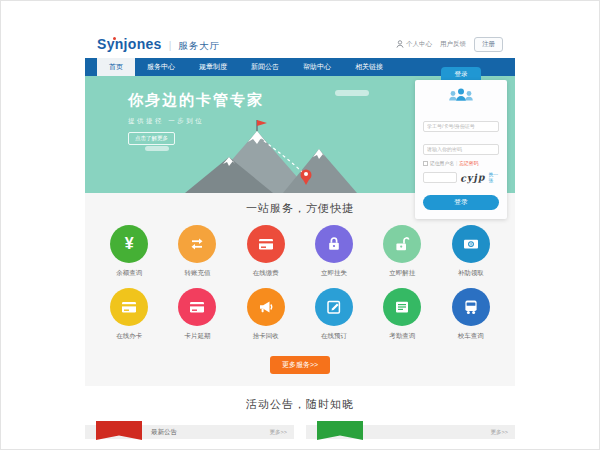 The height and width of the screenshot is (450, 600). What do you see at coordinates (426, 164) in the screenshot?
I see `remember-checkbox` at bounding box center [426, 164].